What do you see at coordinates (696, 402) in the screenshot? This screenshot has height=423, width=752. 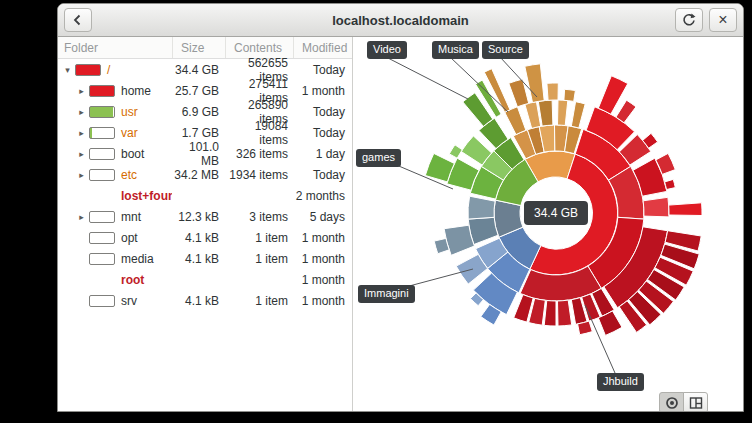 I see `treemap-view-button` at bounding box center [696, 402].